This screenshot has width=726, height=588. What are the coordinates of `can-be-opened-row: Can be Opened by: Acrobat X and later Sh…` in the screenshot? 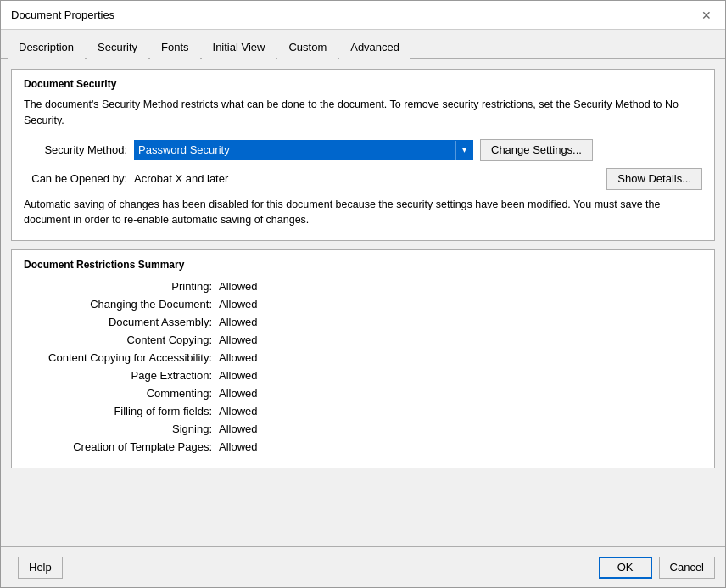 It's located at (363, 179).